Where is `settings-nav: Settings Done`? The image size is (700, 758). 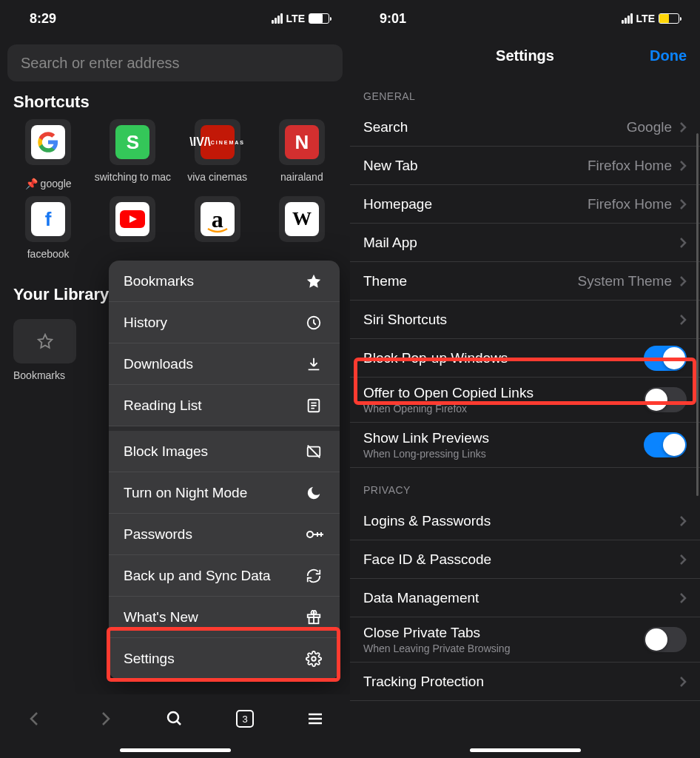
settings-nav: Settings Done is located at coordinates (525, 56).